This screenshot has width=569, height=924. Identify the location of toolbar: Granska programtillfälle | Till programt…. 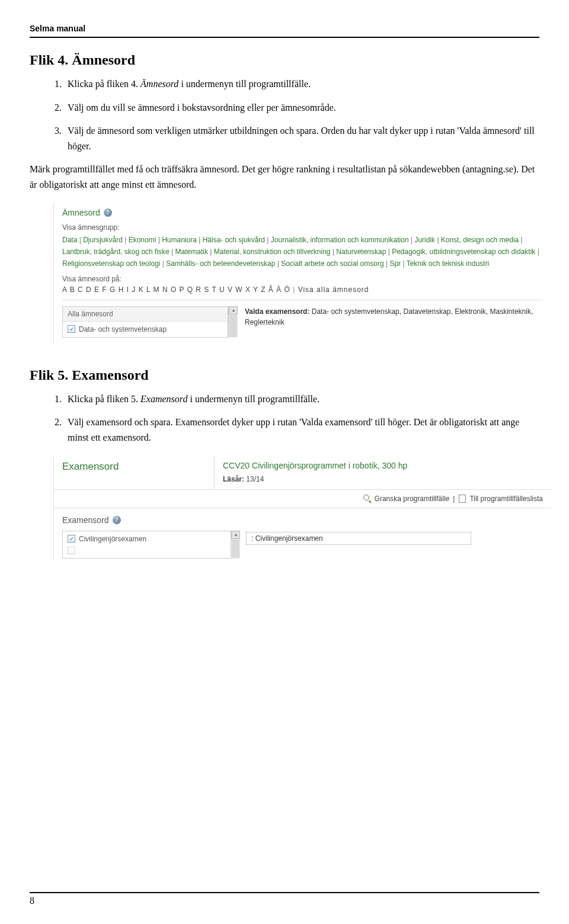
(302, 499).